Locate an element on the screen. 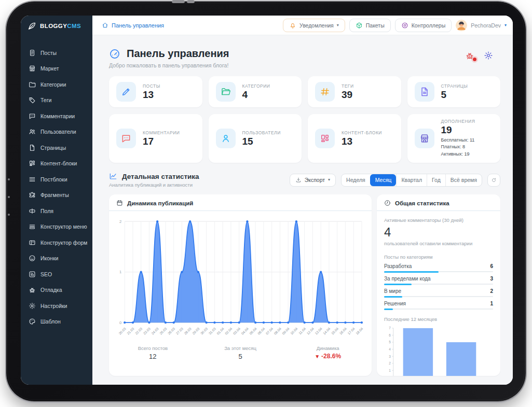  section-subtitle: Аналитика публикаций и активности is located at coordinates (154, 185).